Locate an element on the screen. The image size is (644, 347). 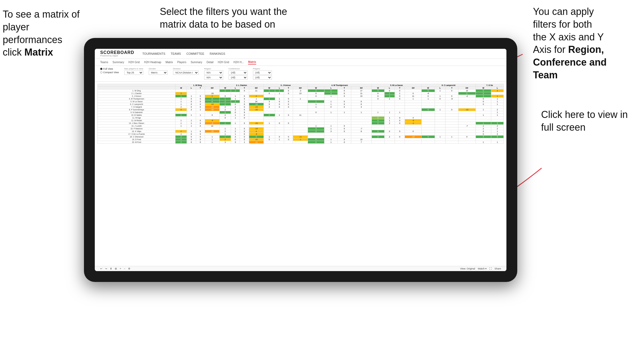
subnav-h2h-grid: H2H Grid is located at coordinates (134, 62).